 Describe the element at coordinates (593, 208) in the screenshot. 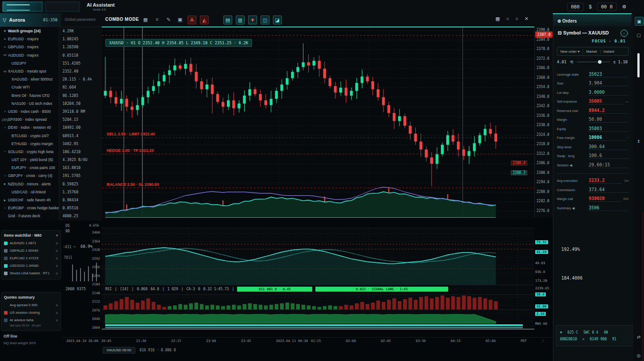

I see `order-field-row: Summary ◀3506` at that location.